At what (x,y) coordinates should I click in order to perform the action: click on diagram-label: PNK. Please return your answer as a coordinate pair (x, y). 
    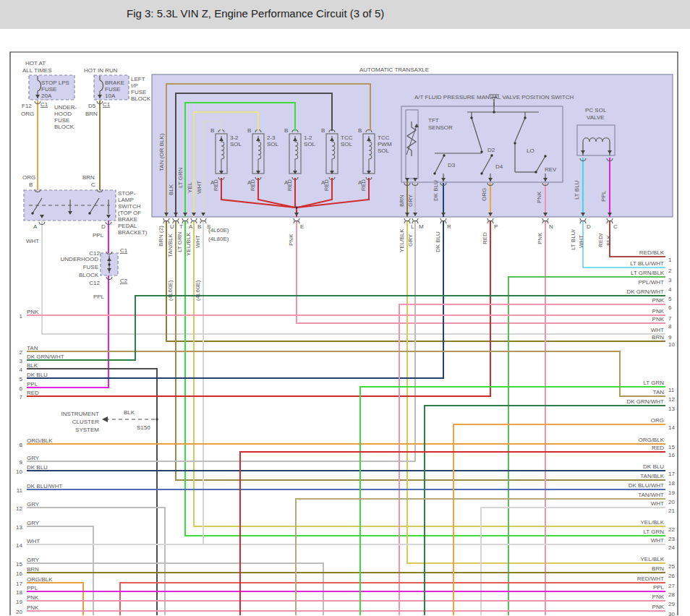
    Looking at the image, I should click on (540, 197).